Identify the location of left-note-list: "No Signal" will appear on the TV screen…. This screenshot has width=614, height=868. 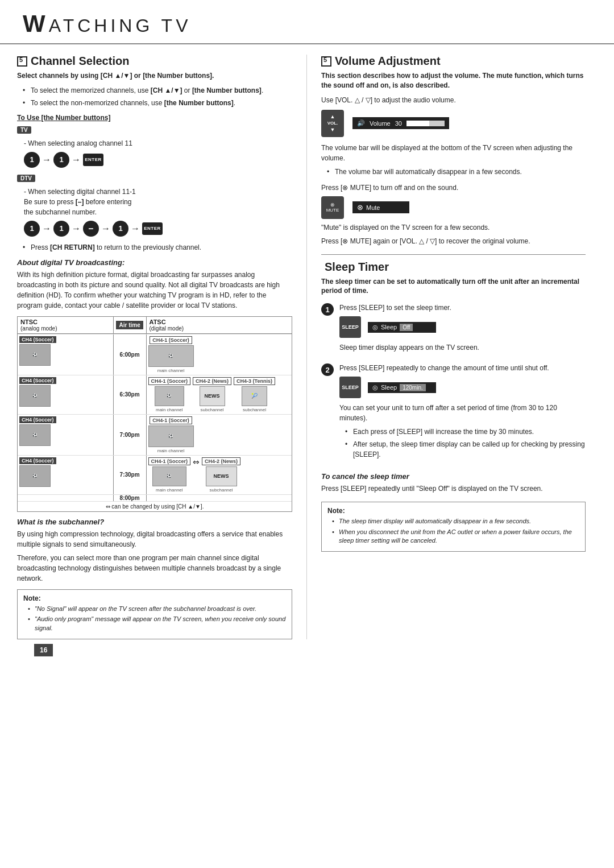
(155, 619).